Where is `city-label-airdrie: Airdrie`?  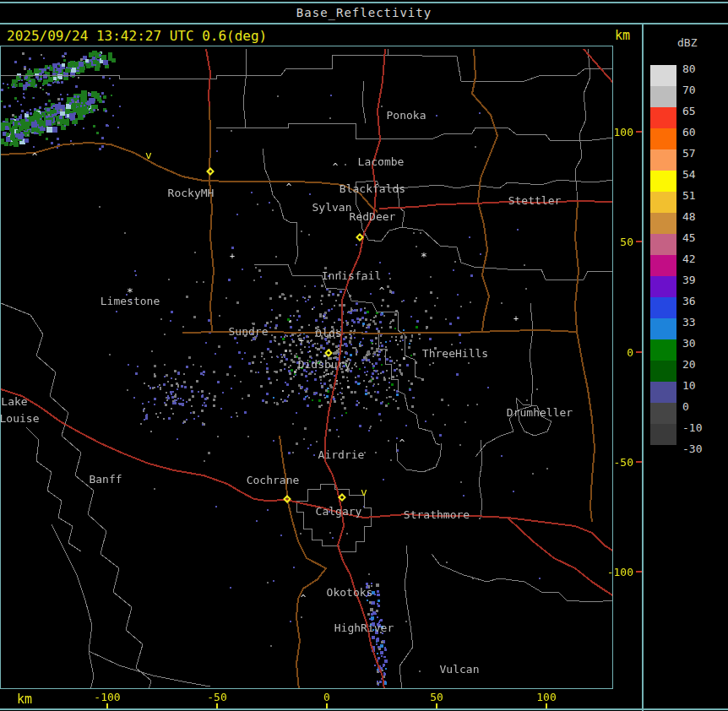
city-label-airdrie: Airdrie is located at coordinates (341, 454).